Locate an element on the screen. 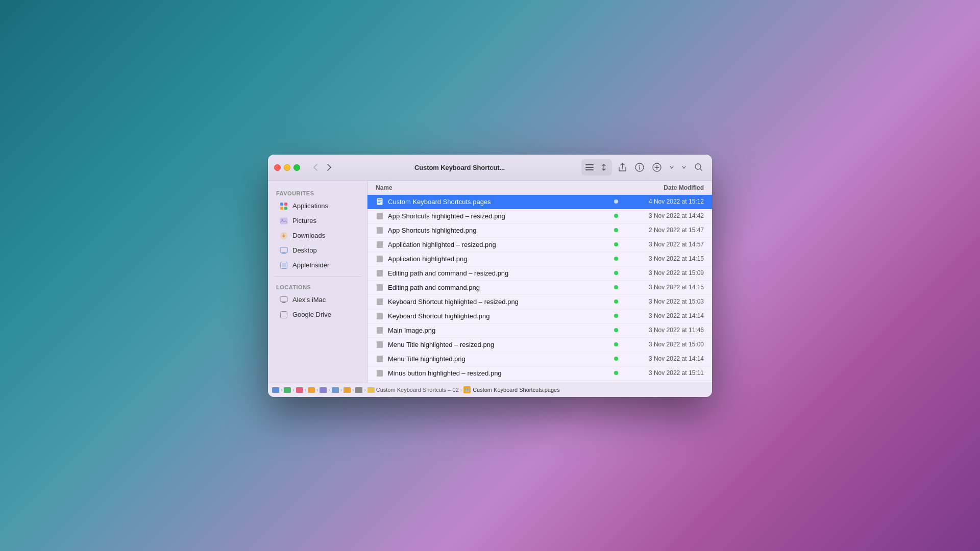  file-row: Application highlighted – resized.png3 N… is located at coordinates (540, 245).